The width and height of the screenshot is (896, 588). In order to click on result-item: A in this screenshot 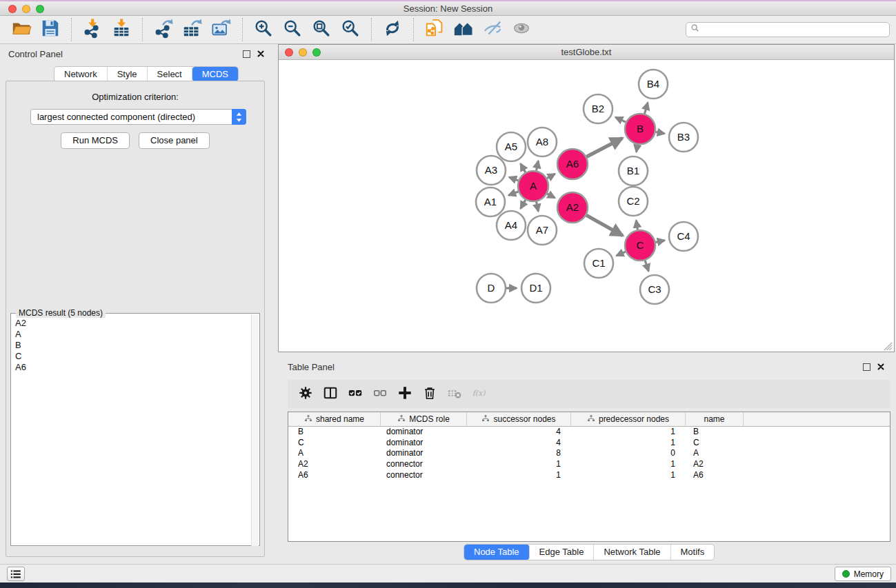, I will do `click(131, 334)`.